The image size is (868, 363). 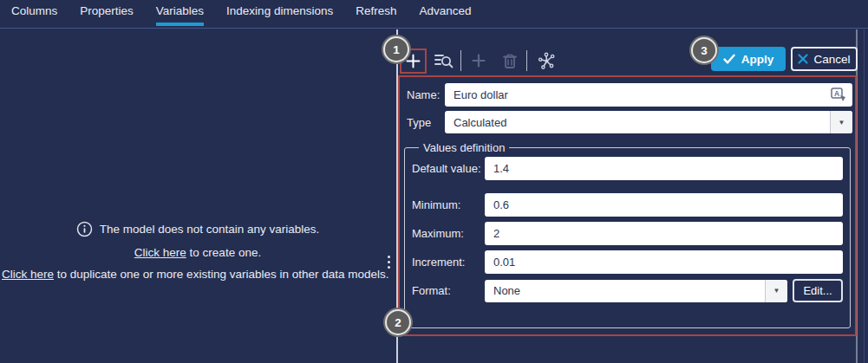 What do you see at coordinates (839, 95) in the screenshot?
I see `translate-icon: A` at bounding box center [839, 95].